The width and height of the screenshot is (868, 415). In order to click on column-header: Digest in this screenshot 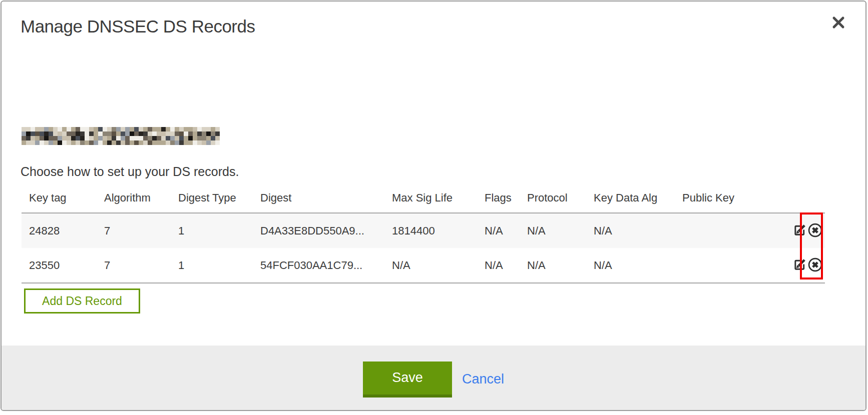, I will do `click(318, 199)`.